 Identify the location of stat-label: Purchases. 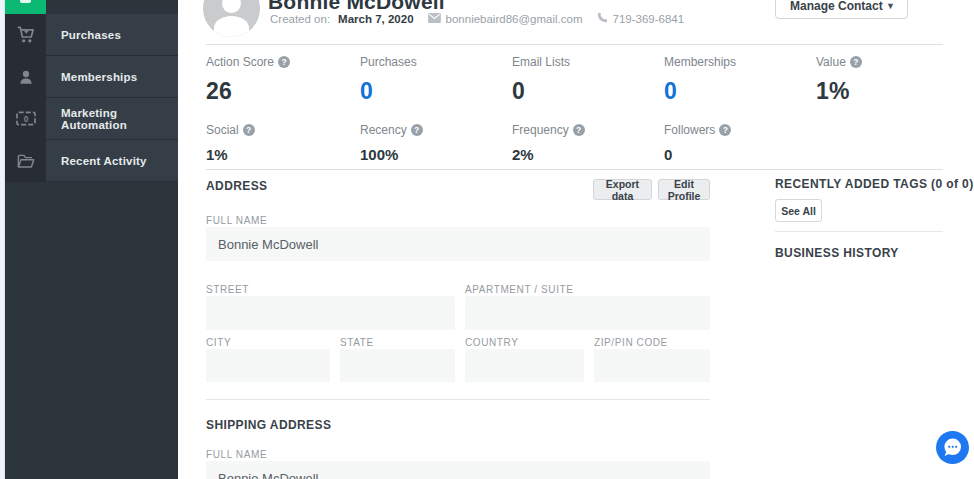
(388, 62).